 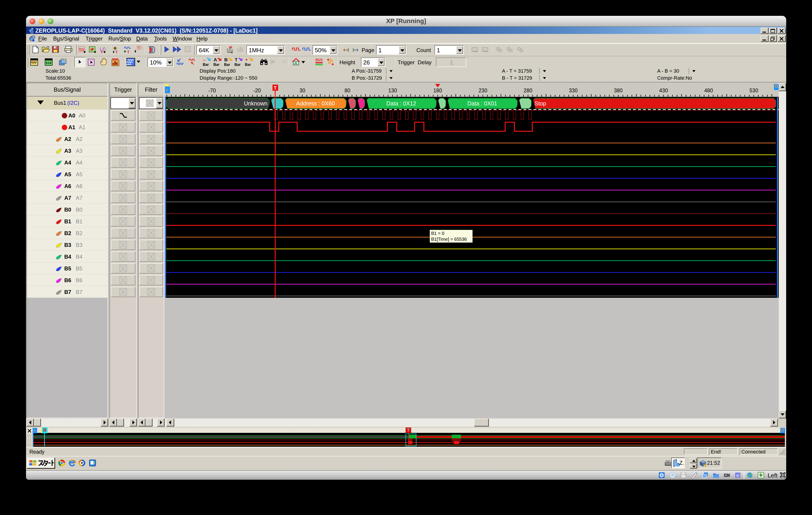 What do you see at coordinates (347, 90) in the screenshot?
I see `svg-text: 80` at bounding box center [347, 90].